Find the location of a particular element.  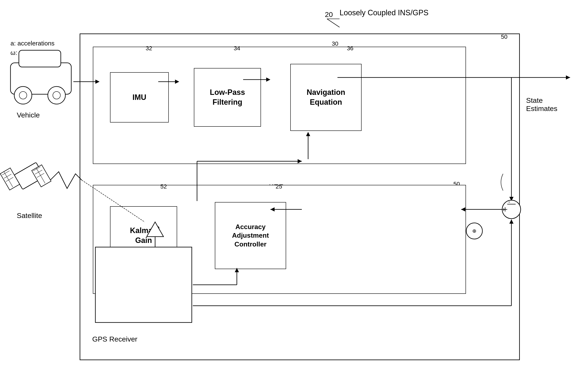

nav-eq-label: Navigation Equation is located at coordinates (326, 97).